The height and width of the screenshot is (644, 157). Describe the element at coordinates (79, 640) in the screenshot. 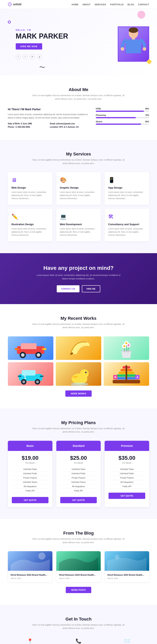

I see `contact-info: 📍 Address 175 Main Street NEW YORK City,…` at that location.